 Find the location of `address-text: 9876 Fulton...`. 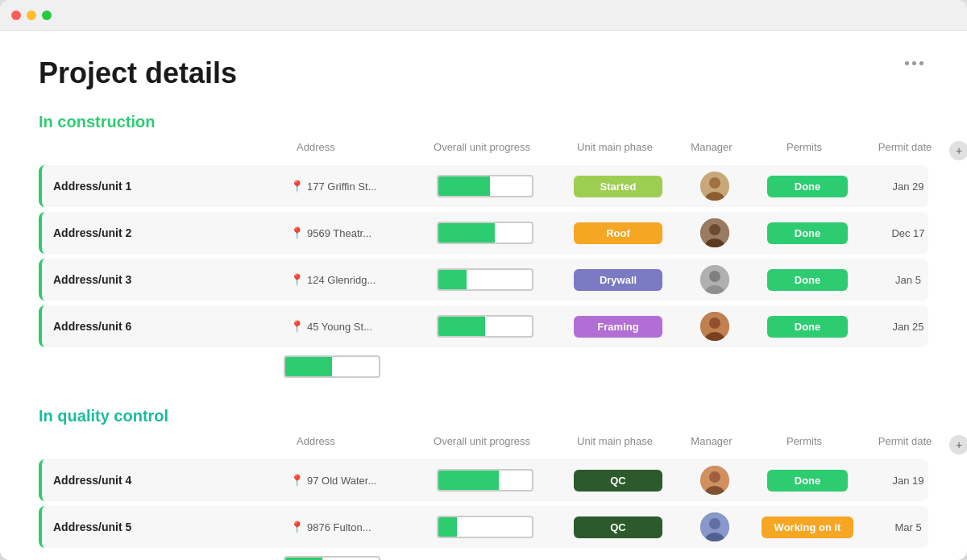

address-text: 9876 Fulton... is located at coordinates (339, 527).